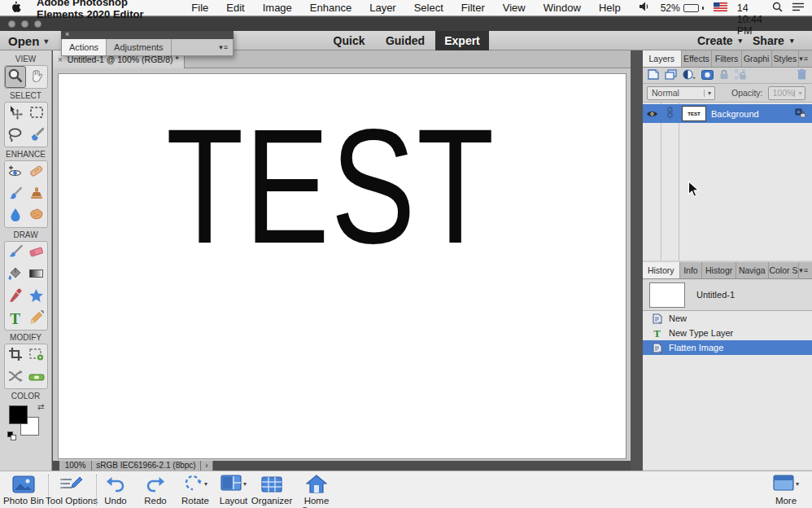 This screenshot has height=508, width=812. Describe the element at coordinates (727, 295) in the screenshot. I see `history-snapshot-row: Untitled-1` at that location.